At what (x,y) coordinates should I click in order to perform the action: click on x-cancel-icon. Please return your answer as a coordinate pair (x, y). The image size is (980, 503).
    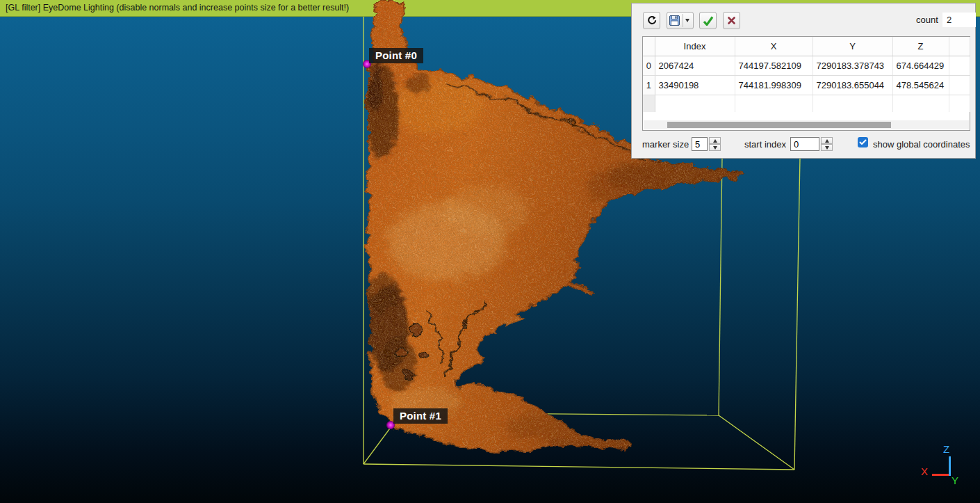
    Looking at the image, I should click on (731, 21).